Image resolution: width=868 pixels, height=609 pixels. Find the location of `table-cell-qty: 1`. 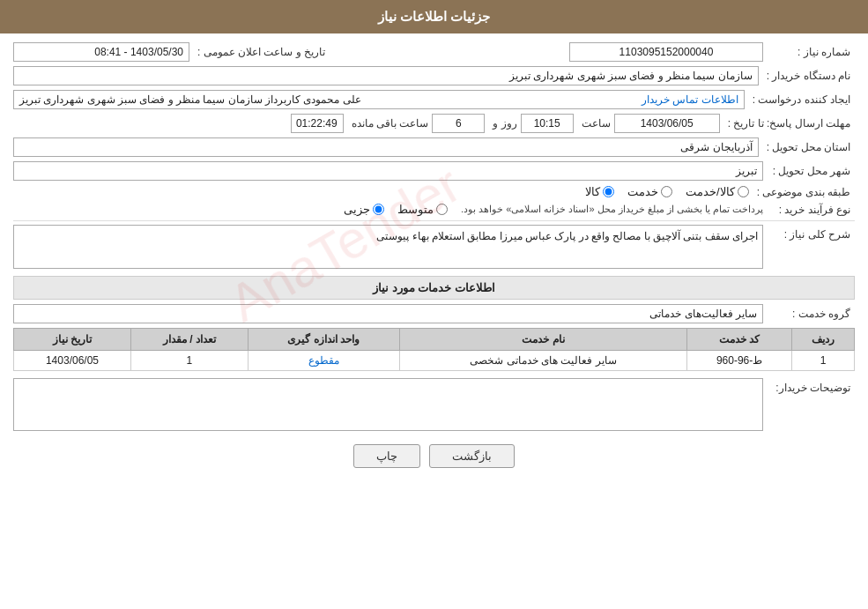

table-cell-qty: 1 is located at coordinates (189, 361).